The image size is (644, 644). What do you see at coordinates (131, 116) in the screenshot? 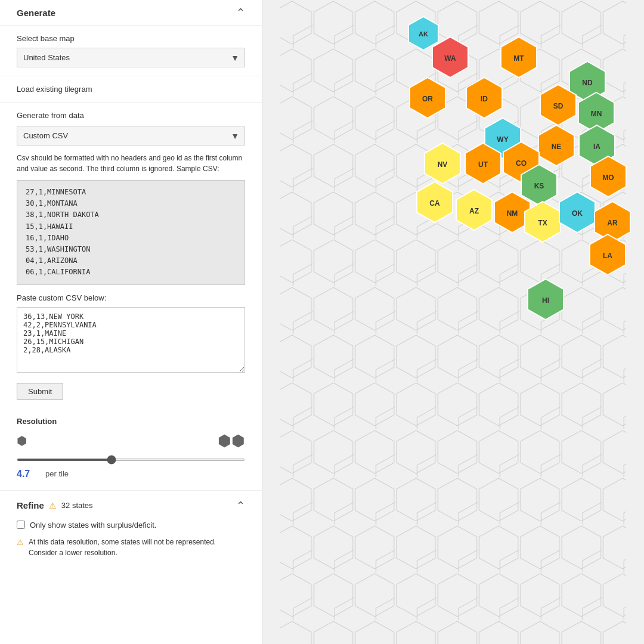
I see `generate-from-data-label: Generate from data` at bounding box center [131, 116].